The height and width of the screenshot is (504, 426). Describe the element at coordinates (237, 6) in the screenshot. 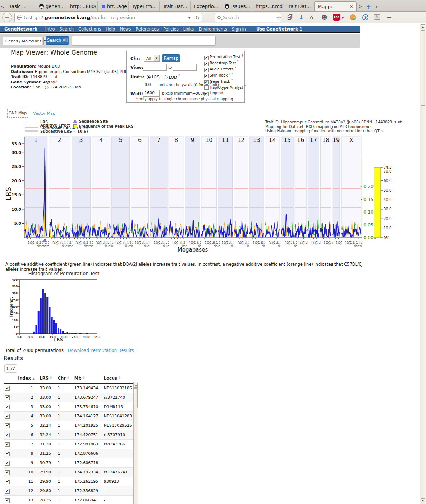

I see `browser-tab-8: Issues...` at that location.